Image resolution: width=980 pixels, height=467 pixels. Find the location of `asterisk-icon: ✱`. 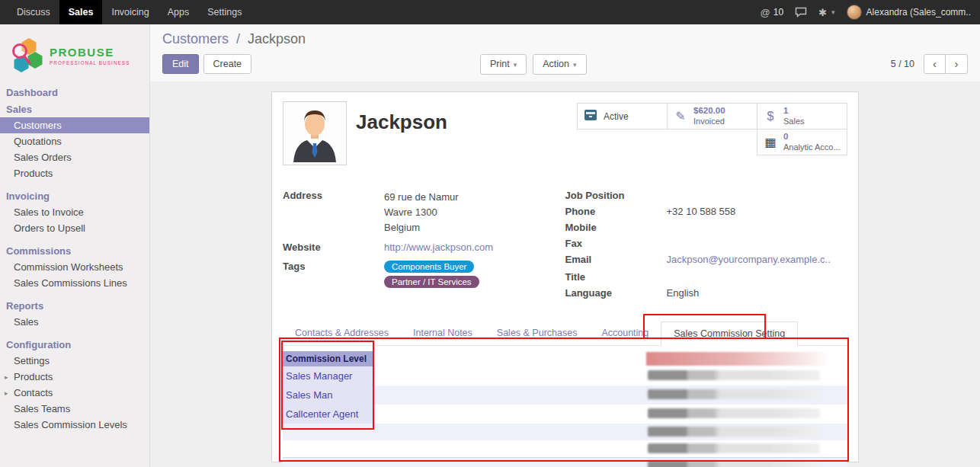

asterisk-icon: ✱ is located at coordinates (823, 12).